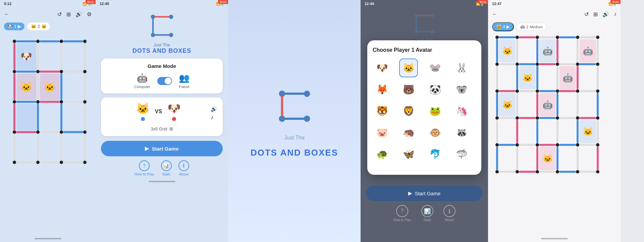 Image resolution: width=644 pixels, height=242 pixels. I want to click on grid-icon-5: ⊞, so click(596, 14).